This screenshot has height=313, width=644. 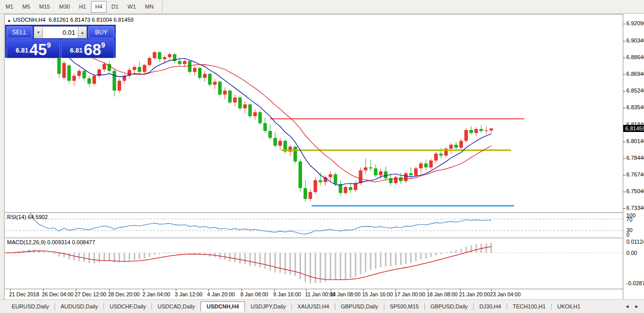 What do you see at coordinates (132, 7) in the screenshot?
I see `timeframe-button-w1: W1` at bounding box center [132, 7].